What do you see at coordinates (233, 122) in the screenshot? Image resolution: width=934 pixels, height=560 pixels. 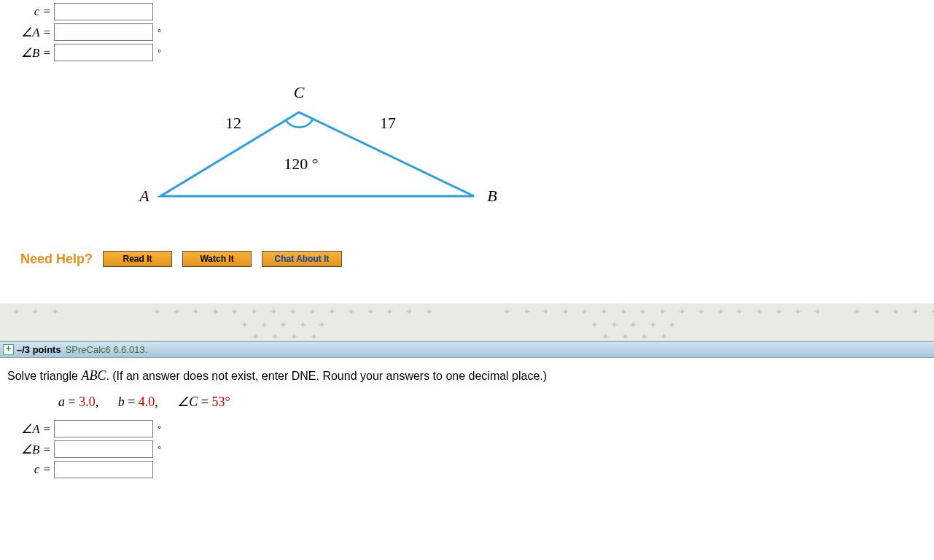 I see `side-ac: 12` at bounding box center [233, 122].